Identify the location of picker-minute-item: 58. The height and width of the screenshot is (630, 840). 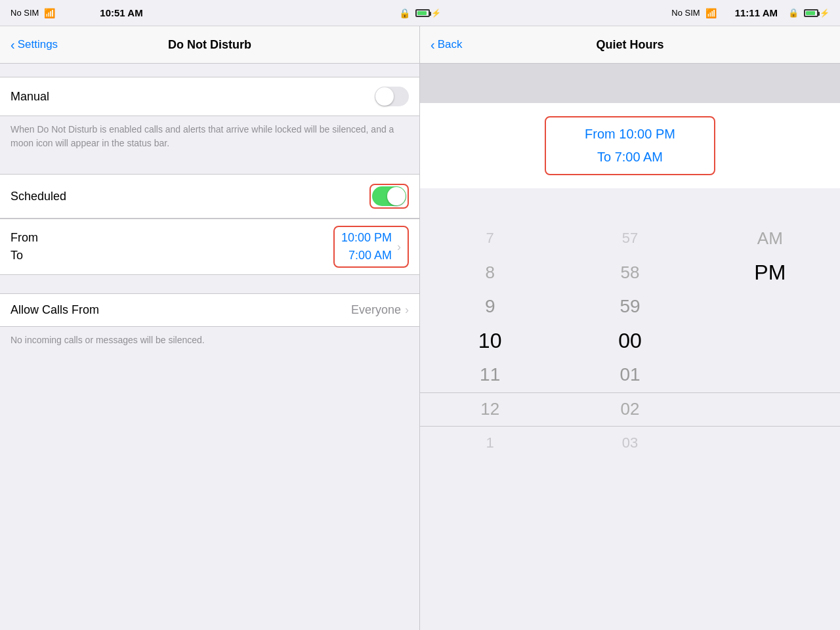
(630, 272).